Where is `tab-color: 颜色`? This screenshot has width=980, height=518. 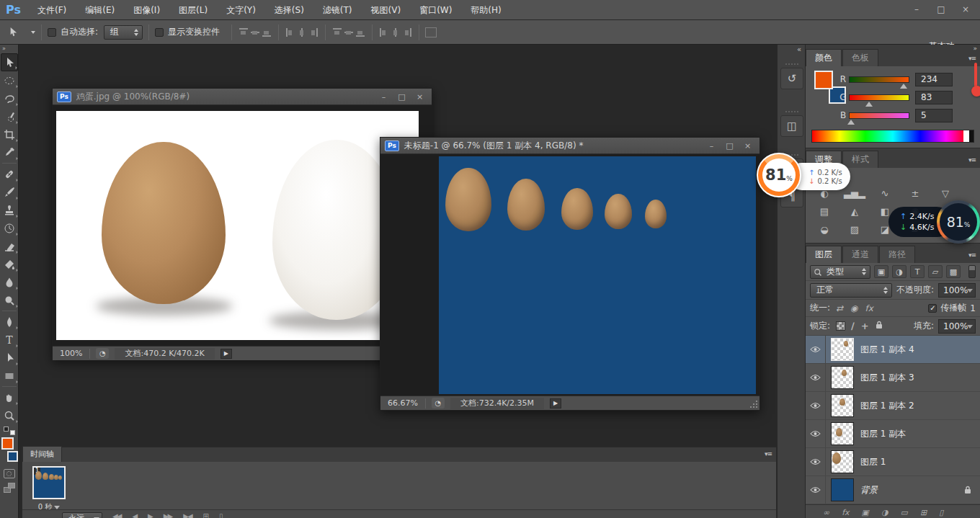
tab-color: 颜色 is located at coordinates (824, 58).